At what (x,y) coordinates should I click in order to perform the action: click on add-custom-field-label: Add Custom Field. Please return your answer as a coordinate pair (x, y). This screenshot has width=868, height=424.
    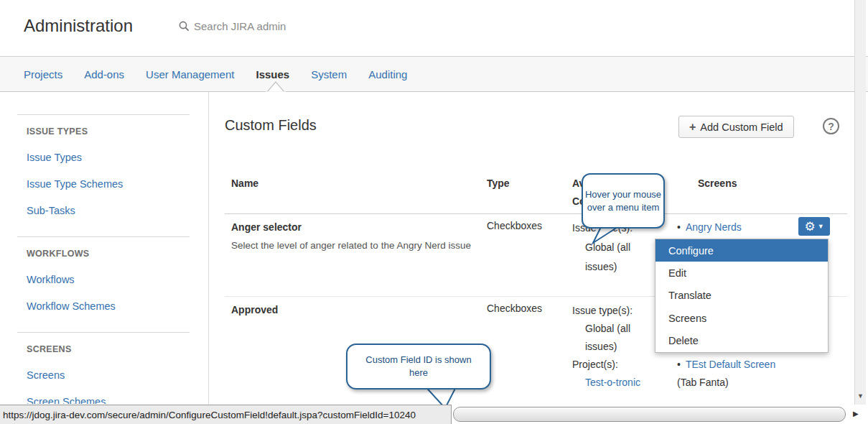
    Looking at the image, I should click on (741, 127).